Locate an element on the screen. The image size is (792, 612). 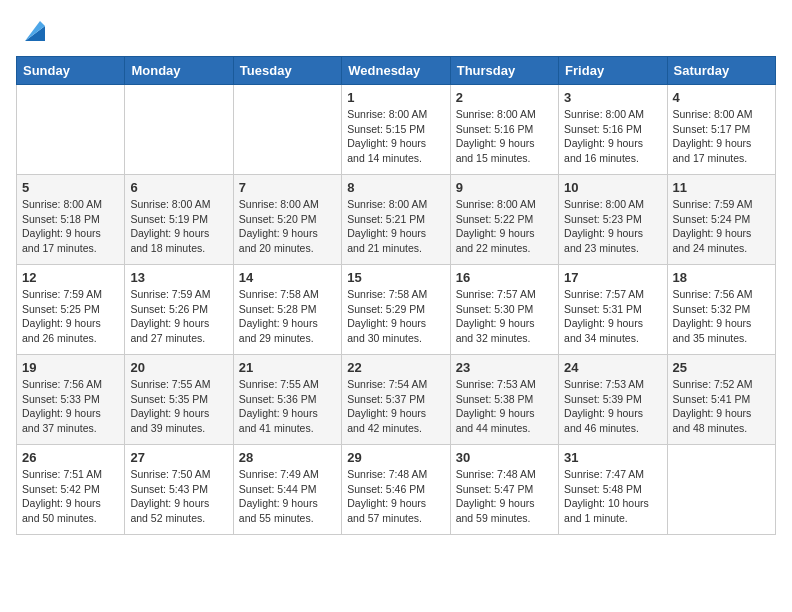
calendar-cell: 24Sunrise: 7:53 AMSunset: 5:39 PMDayligh… is located at coordinates (613, 400).